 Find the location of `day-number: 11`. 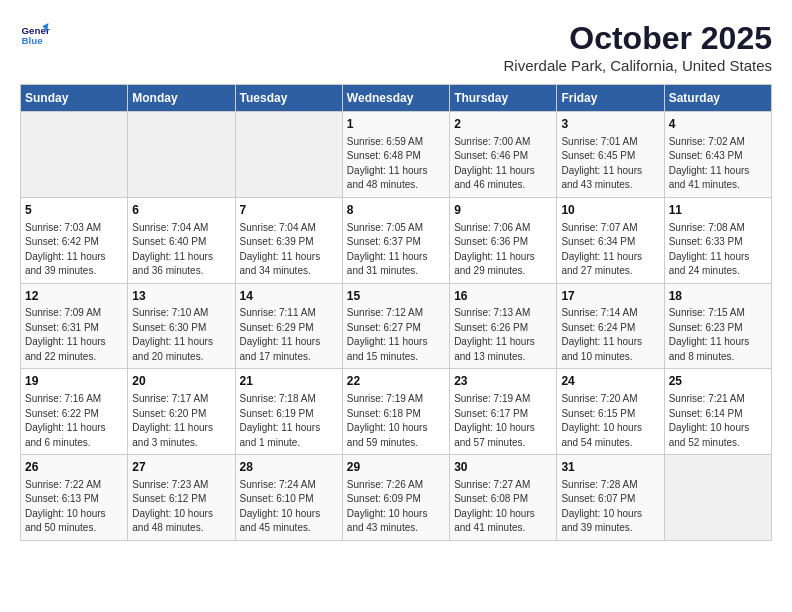

day-number: 11 is located at coordinates (718, 210).